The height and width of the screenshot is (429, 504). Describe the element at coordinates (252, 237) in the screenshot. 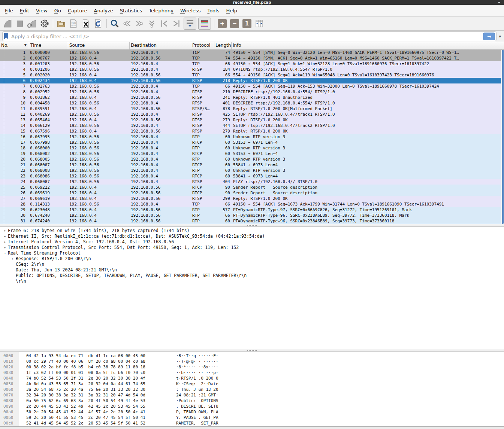

I see `detail-line: ▸ Ethernet II, Src: ReolinkI_d1:1c:ca (e…` at that location.